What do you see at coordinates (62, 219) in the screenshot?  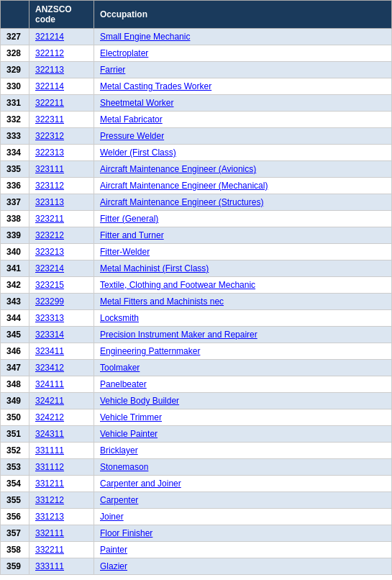 I see `row-anzsco-code: 323211` at bounding box center [62, 219].